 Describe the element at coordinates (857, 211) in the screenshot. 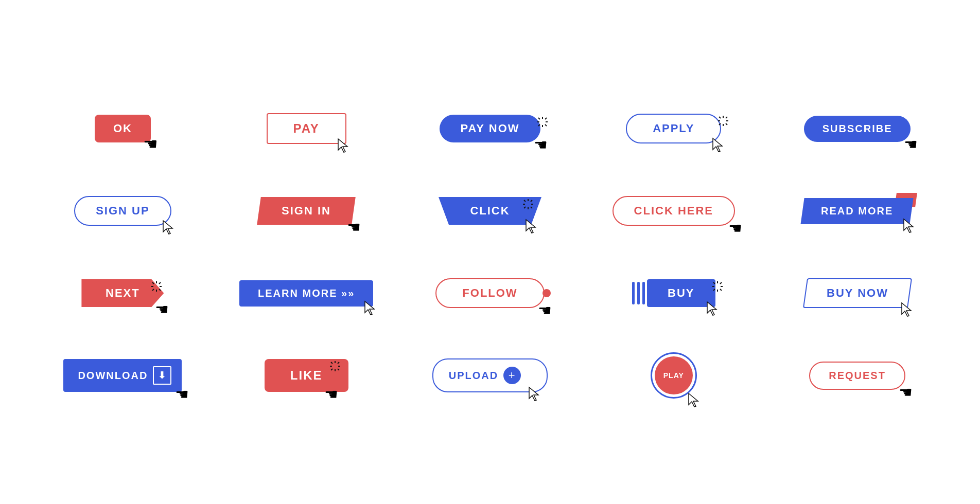

I see `readmore-cell: READ MORE` at that location.